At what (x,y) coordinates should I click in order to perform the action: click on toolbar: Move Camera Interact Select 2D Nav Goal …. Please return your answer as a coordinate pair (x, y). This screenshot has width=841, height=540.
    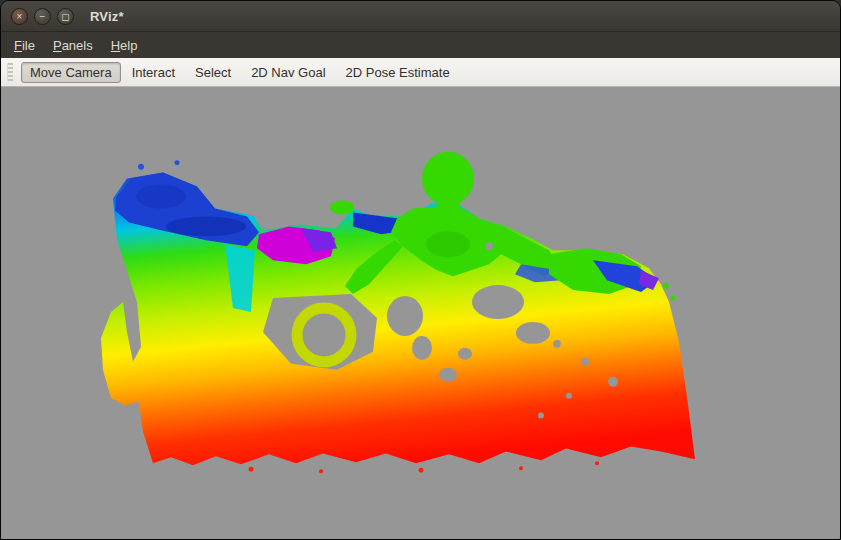
    Looking at the image, I should click on (420, 72).